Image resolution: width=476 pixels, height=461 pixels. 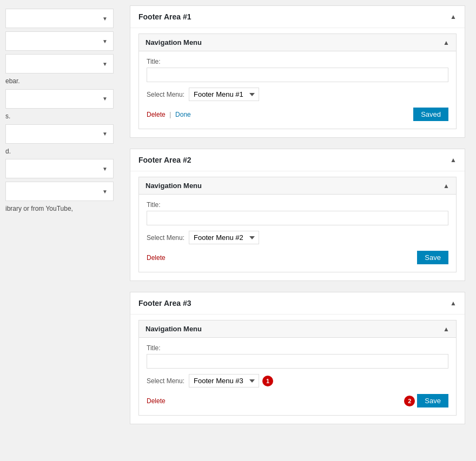 I want to click on nav-menu-collapse-icon-3: ▲, so click(x=446, y=329).